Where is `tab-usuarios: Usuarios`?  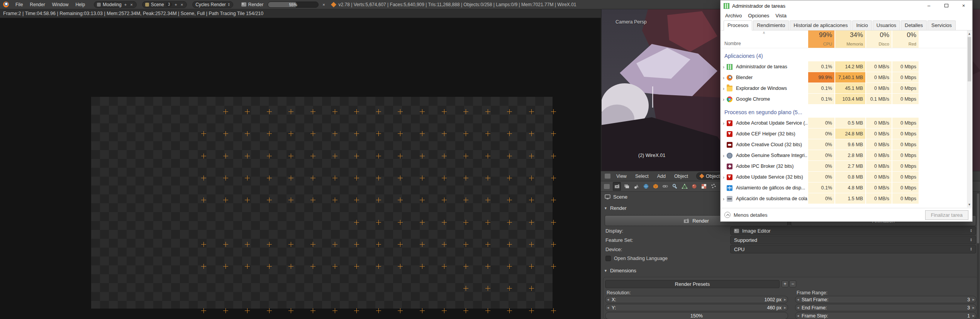
tab-usuarios: Usuarios is located at coordinates (887, 25).